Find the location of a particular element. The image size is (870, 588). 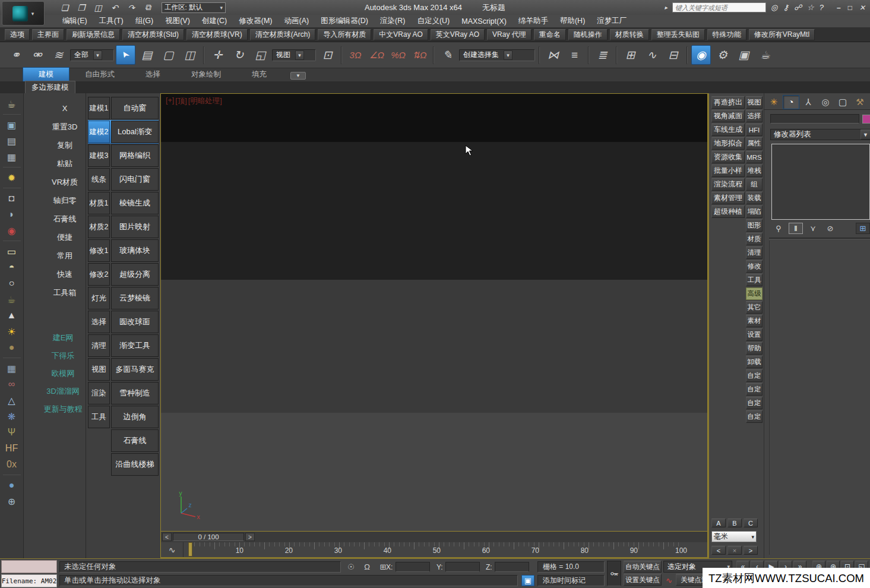

plane-light-icon: ▭ is located at coordinates (12, 251).